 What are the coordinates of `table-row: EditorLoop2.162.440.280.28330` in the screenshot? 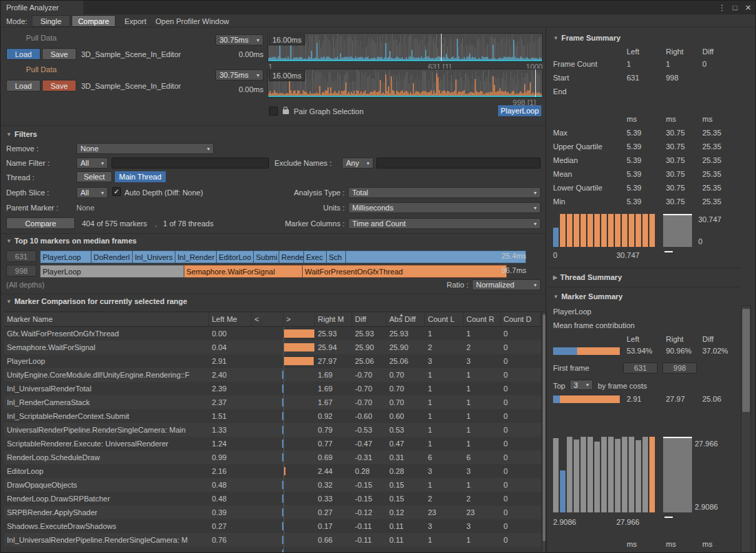 It's located at (272, 471).